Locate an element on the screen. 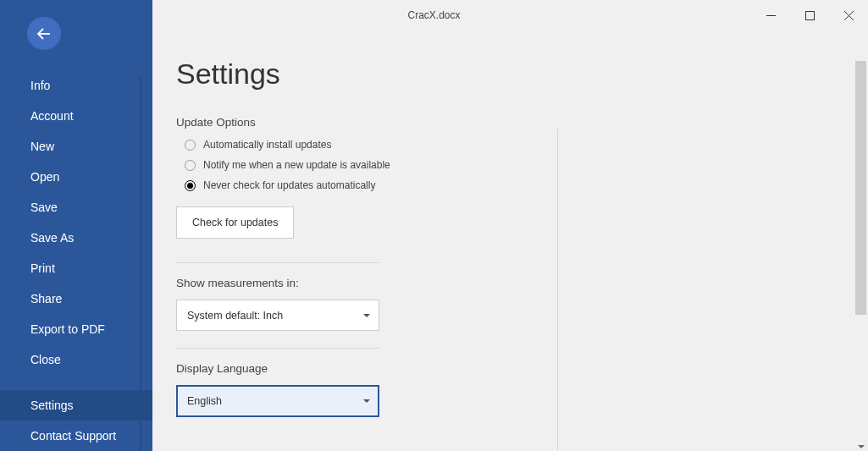 This screenshot has width=868, height=451. sidebar-item-account: Account is located at coordinates (76, 116).